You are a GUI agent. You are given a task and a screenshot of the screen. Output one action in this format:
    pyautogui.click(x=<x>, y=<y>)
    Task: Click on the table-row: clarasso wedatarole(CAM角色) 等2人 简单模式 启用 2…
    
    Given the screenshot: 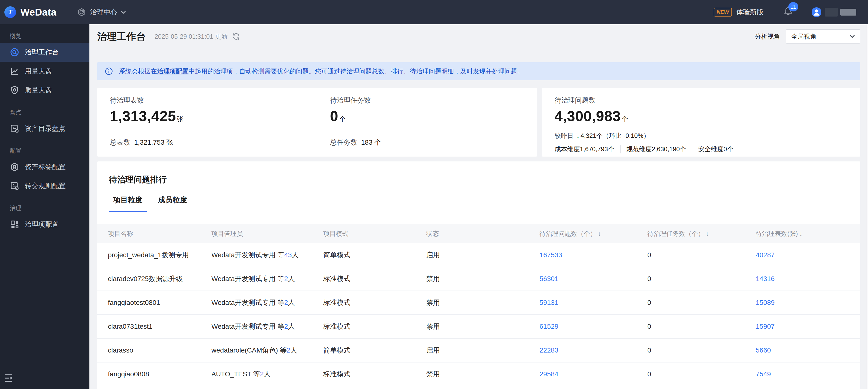 What is the action you would take?
    pyautogui.click(x=478, y=351)
    